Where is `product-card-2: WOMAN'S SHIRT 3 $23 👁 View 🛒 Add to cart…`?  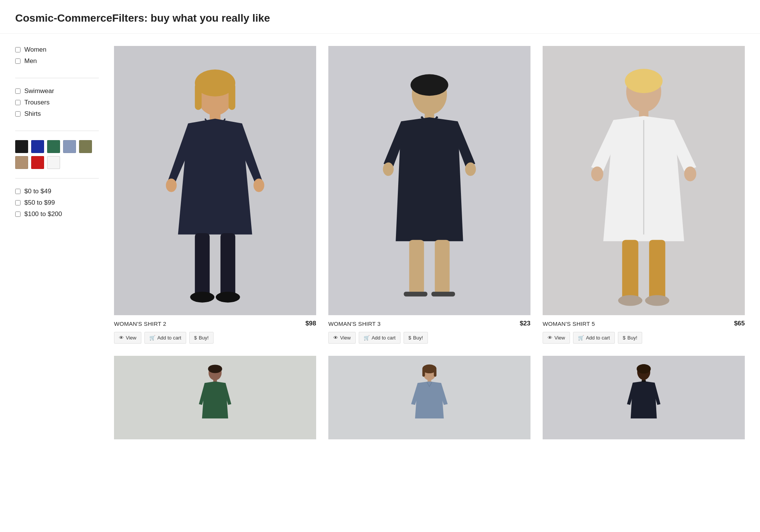 product-card-2: WOMAN'S SHIRT 3 $23 👁 View 🛒 Add to cart… is located at coordinates (429, 195).